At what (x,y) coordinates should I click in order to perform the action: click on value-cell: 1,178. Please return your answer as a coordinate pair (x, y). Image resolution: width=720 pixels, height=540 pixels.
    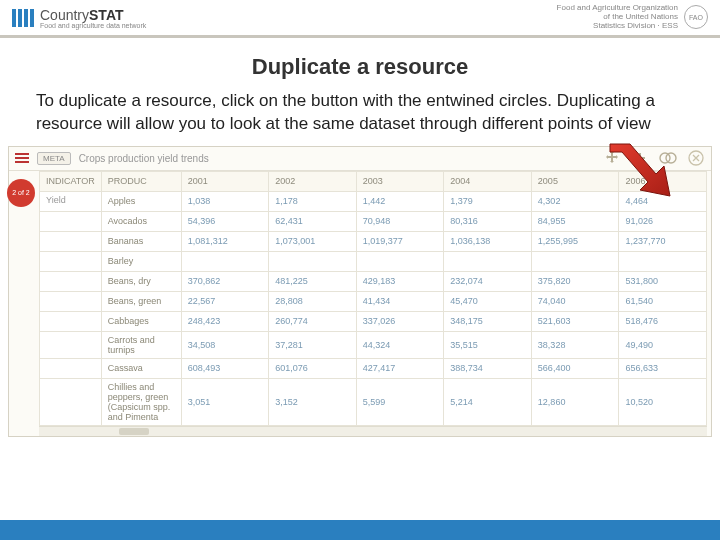
    Looking at the image, I should click on (313, 201).